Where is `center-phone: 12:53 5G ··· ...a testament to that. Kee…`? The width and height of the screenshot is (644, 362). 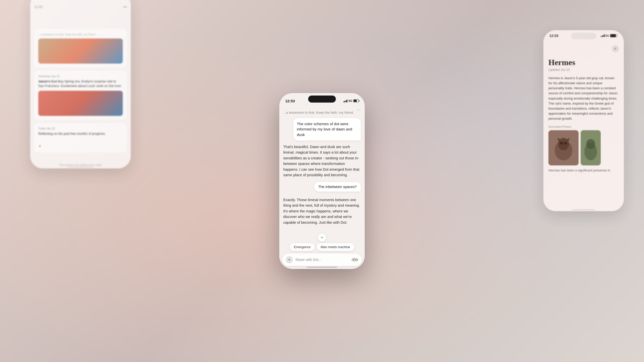 center-phone: 12:53 5G ··· ...a testament to that. Kee… is located at coordinates (322, 181).